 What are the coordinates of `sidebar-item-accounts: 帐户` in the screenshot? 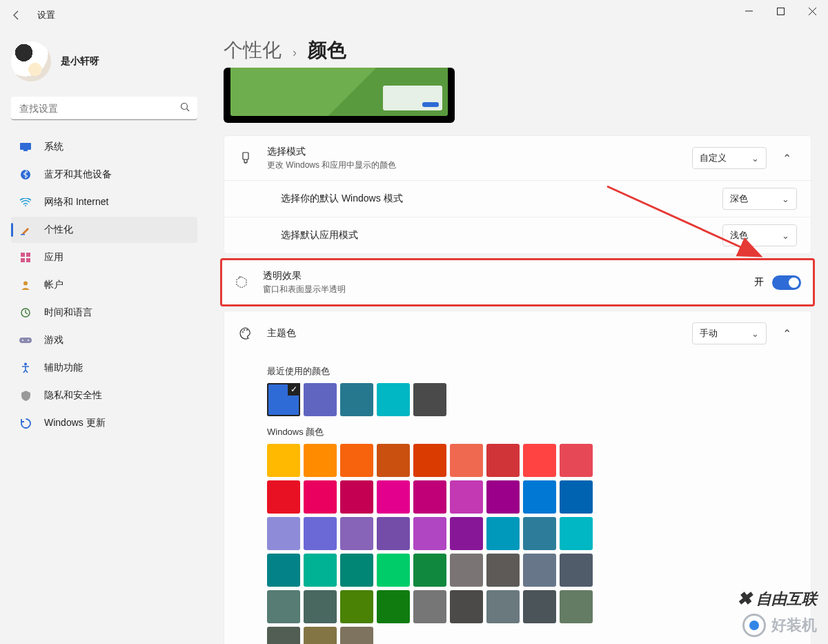 It's located at (104, 285).